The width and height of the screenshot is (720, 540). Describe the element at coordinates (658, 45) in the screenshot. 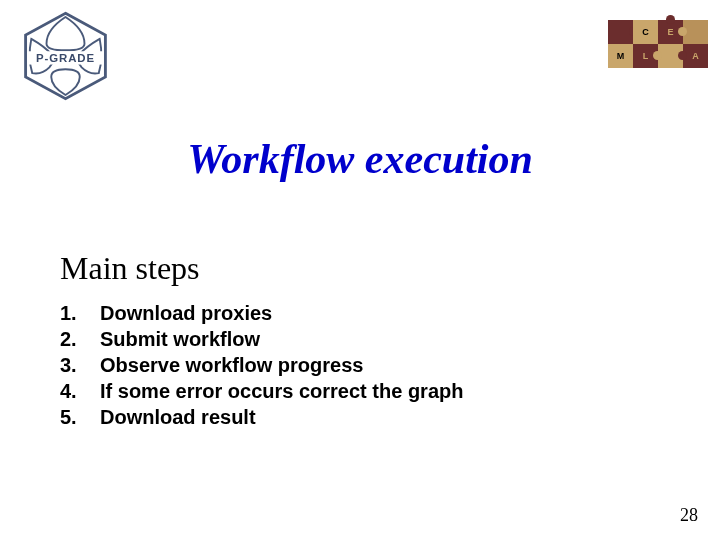

I see `puzzle-logo: C E M L A` at that location.